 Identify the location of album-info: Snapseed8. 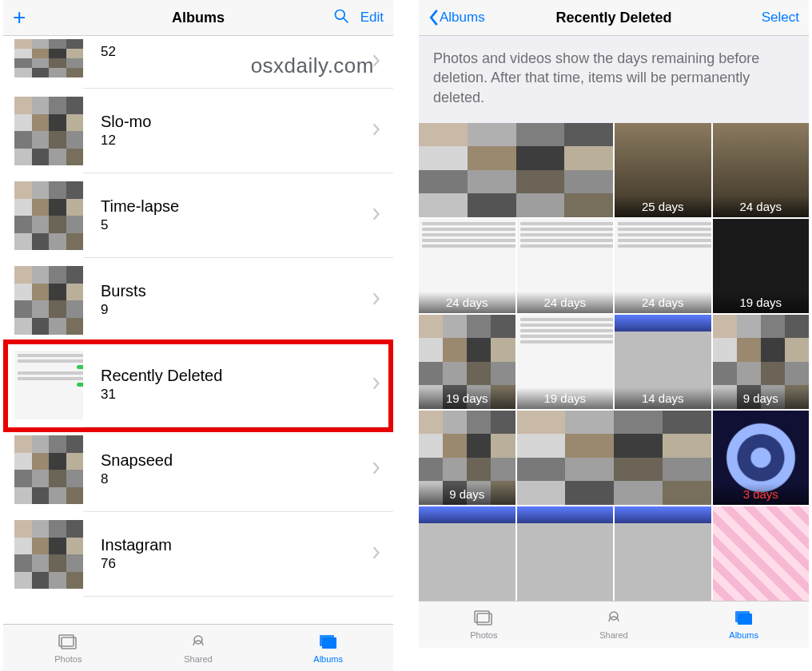
(238, 470).